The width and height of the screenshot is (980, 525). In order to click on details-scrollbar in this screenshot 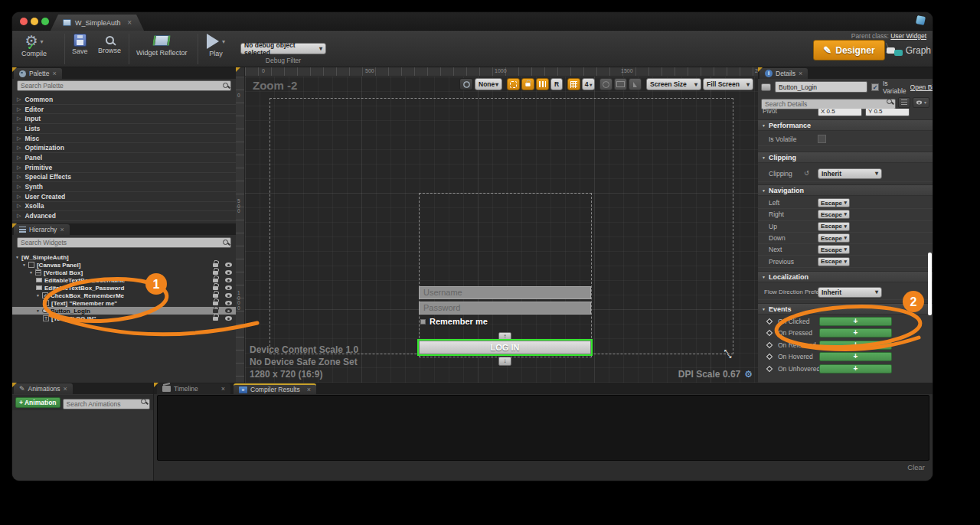, I will do `click(929, 284)`.